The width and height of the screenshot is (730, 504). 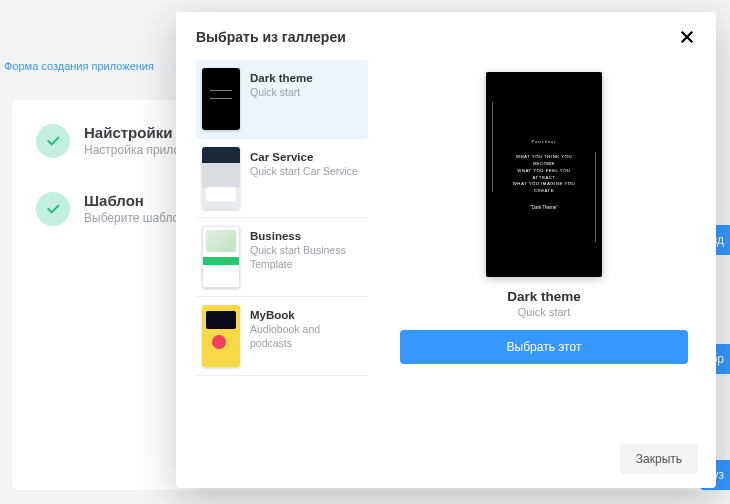 I want to click on gallery-item-dark-theme: Dark theme Quick start, so click(x=282, y=100).